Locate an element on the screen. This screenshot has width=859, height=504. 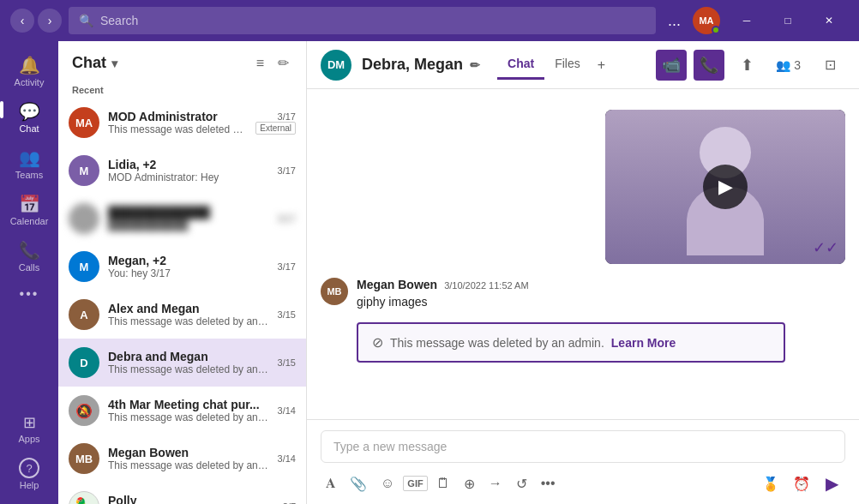
sidebar-item-teams: 👥 Teams is located at coordinates (29, 164).